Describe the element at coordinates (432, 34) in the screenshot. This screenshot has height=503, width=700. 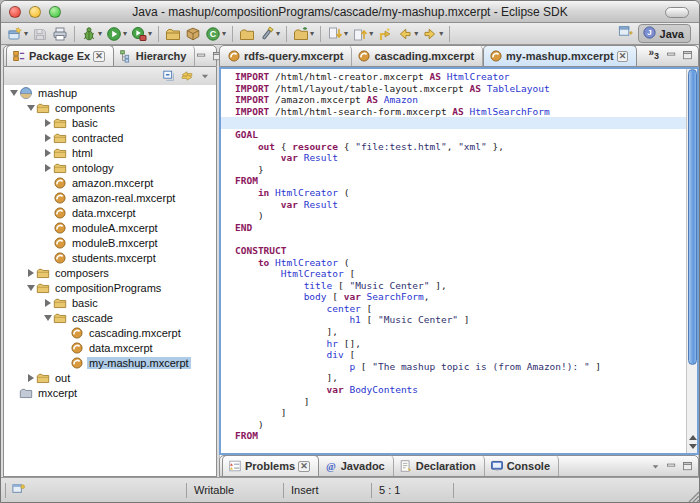
I see `forward-button: ▾` at that location.